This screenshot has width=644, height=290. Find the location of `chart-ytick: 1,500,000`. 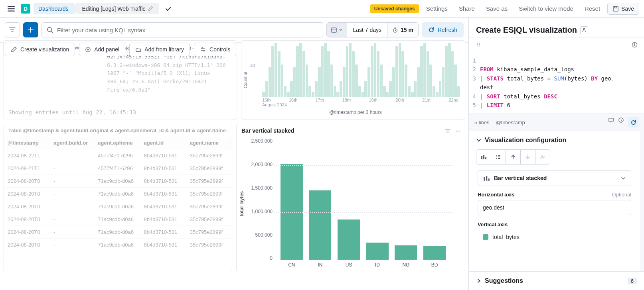

chart-ytick: 1,500,000 is located at coordinates (259, 188).